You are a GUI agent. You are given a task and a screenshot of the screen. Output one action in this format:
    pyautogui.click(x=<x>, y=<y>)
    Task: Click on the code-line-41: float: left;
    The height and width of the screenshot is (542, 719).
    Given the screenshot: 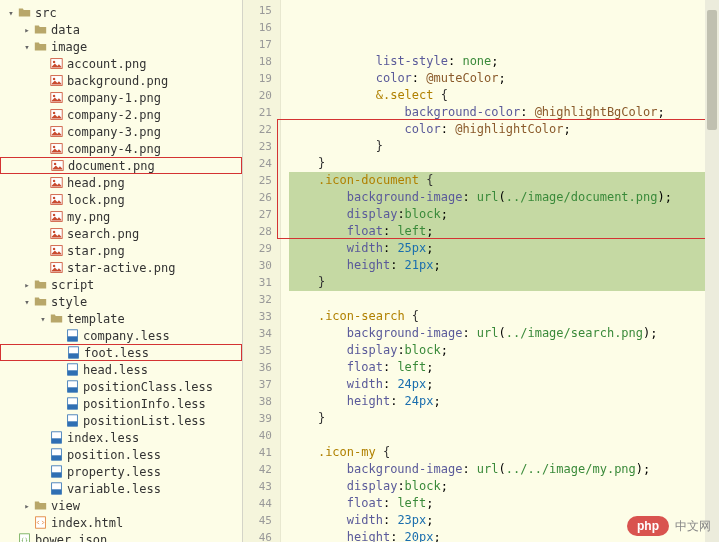 What is the action you would take?
    pyautogui.click(x=504, y=504)
    